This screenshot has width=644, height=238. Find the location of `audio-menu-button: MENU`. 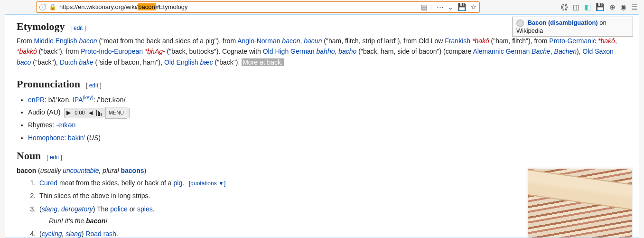

audio-menu-button: MENU is located at coordinates (116, 113).